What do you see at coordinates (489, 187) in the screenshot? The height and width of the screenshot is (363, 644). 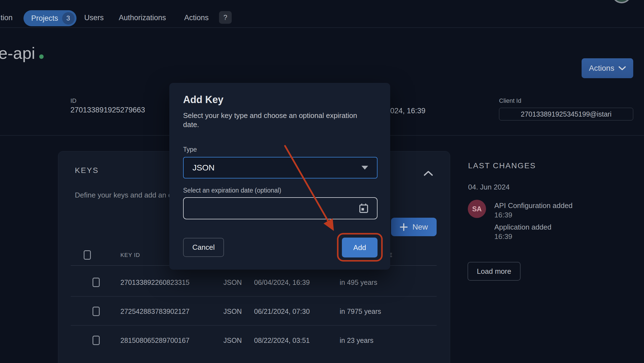 I see `last-changes-date: 04. Jun 2024` at bounding box center [489, 187].